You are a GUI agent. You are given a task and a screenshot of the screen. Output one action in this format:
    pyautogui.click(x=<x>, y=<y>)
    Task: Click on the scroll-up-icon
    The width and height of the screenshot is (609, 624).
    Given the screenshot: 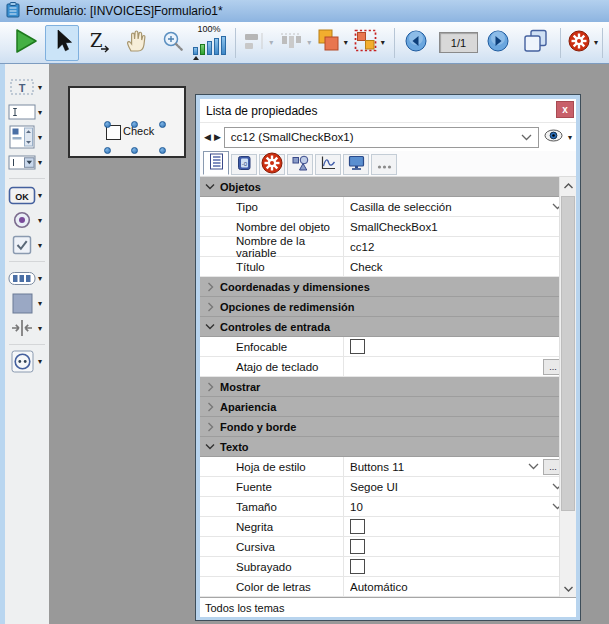 What is the action you would take?
    pyautogui.click(x=568, y=186)
    